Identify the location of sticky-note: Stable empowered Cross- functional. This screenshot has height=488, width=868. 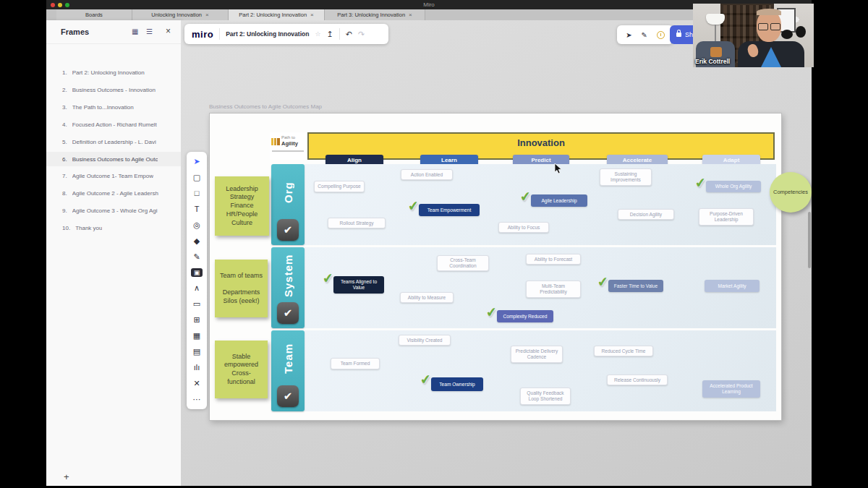
(242, 369).